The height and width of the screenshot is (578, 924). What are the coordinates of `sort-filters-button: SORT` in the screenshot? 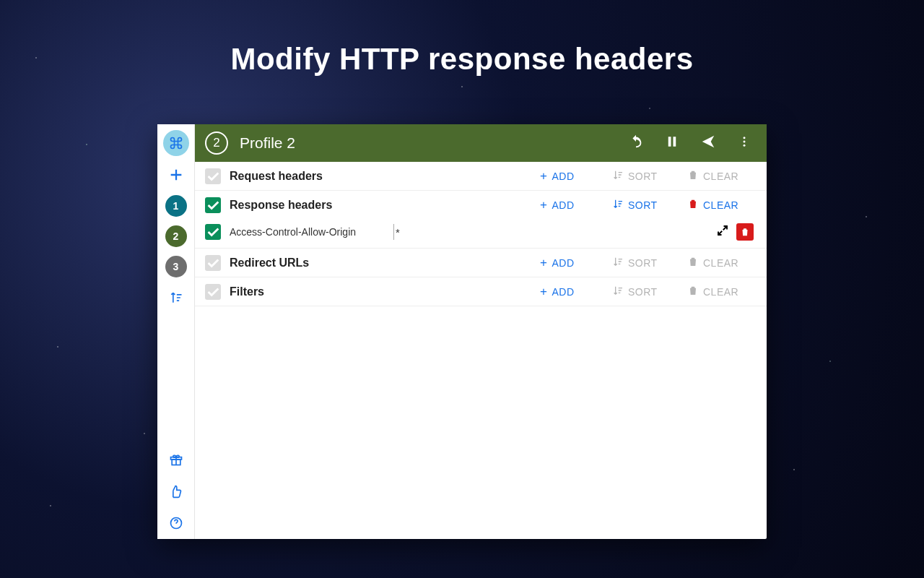 It's located at (642, 292).